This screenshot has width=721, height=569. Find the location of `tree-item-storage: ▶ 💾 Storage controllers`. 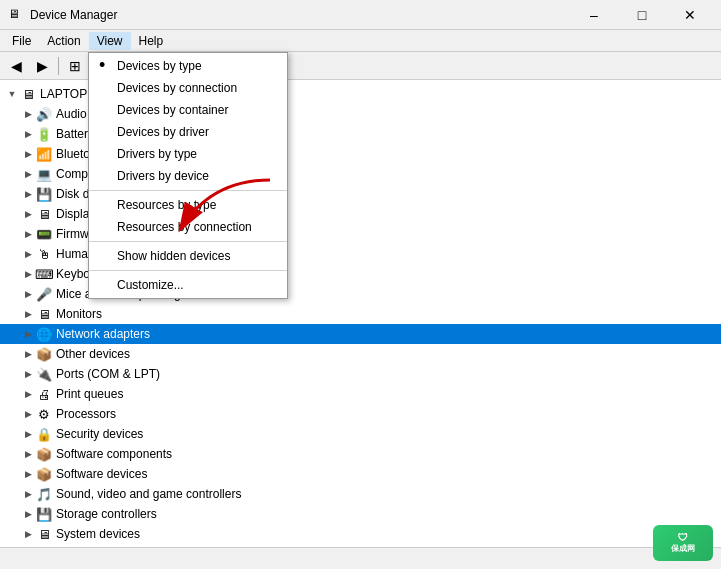

tree-item-storage: ▶ 💾 Storage controllers is located at coordinates (360, 514).